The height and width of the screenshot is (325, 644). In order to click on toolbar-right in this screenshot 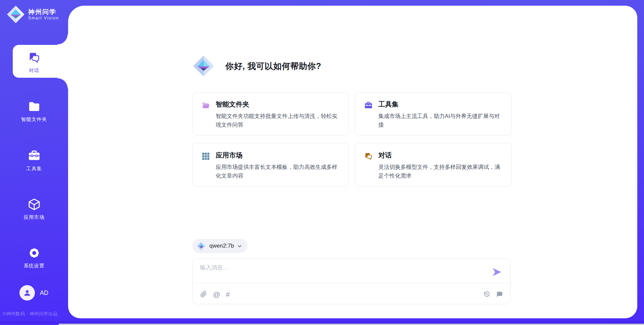, I will do `click(493, 294)`.